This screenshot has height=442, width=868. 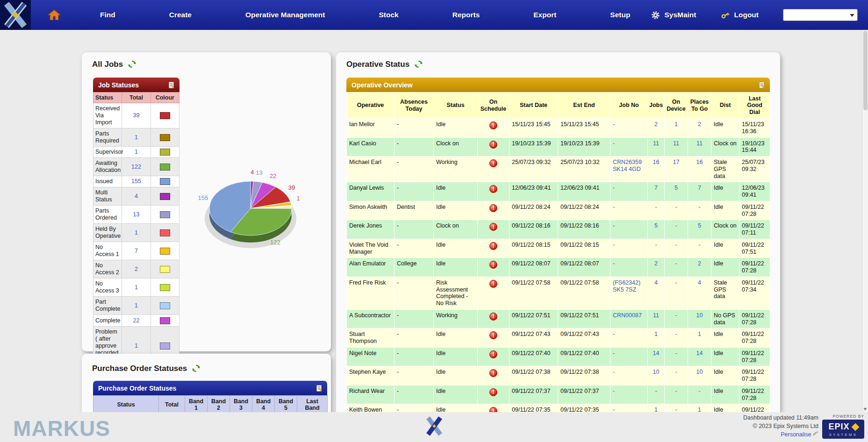 What do you see at coordinates (136, 251) in the screenshot?
I see `job-status-total-link: 7` at bounding box center [136, 251].